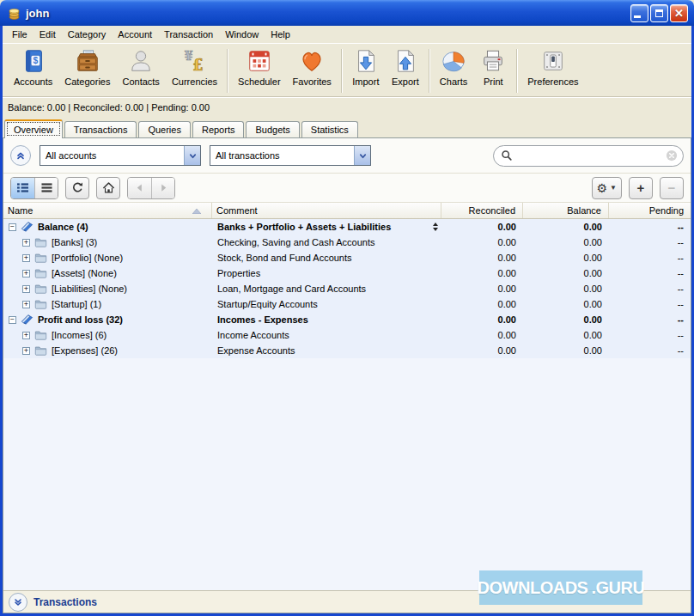 The width and height of the screenshot is (694, 616). Describe the element at coordinates (454, 70) in the screenshot. I see `charts-toolbar-button: Charts` at that location.